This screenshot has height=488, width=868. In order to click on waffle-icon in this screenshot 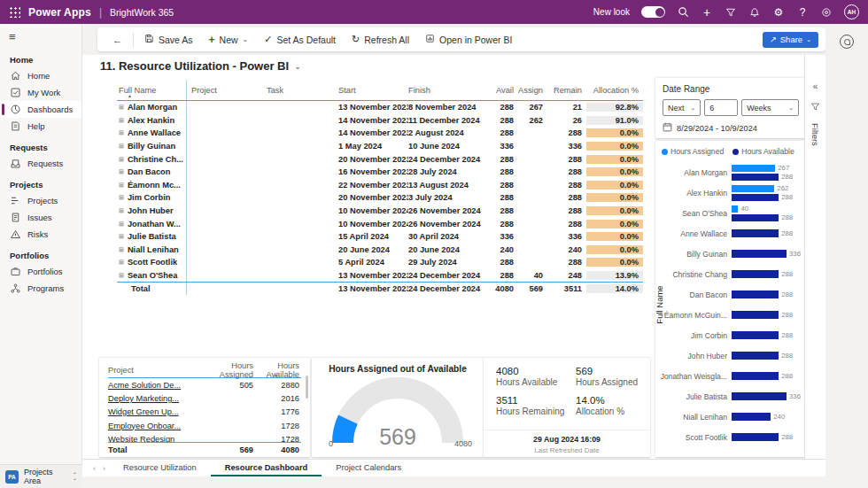, I will do `click(14, 12)`.